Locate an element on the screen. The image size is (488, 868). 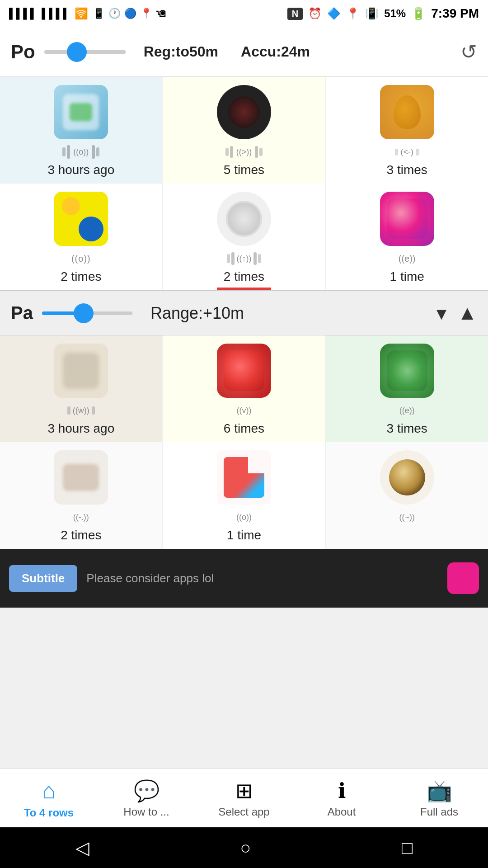
cell-label-6: 1 time is located at coordinates (407, 277).